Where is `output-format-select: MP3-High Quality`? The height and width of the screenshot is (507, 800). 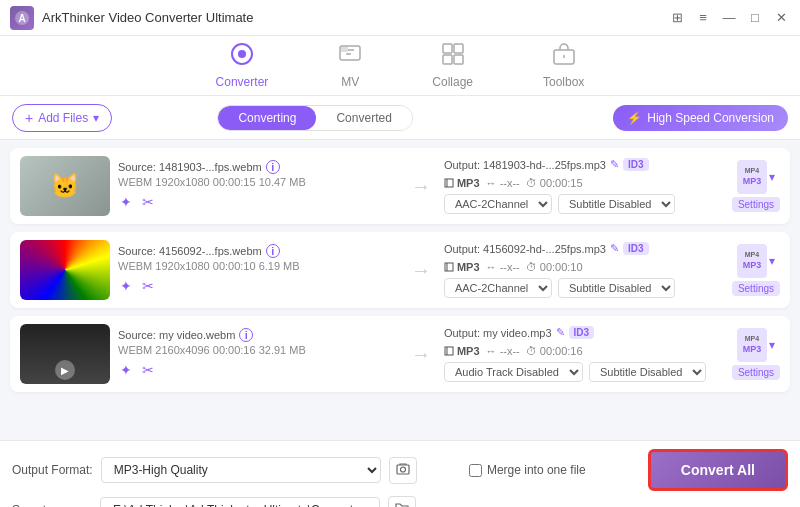 output-format-select: MP3-High Quality is located at coordinates (241, 470).